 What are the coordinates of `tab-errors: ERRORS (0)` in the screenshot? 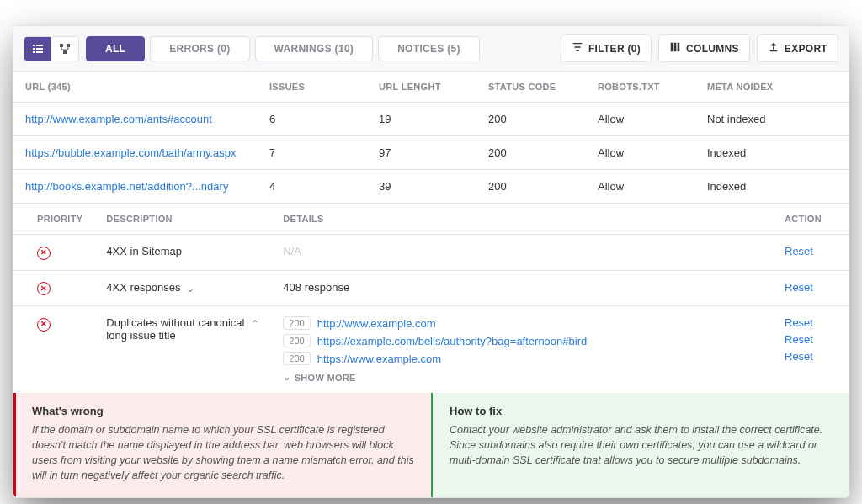 It's located at (200, 49).